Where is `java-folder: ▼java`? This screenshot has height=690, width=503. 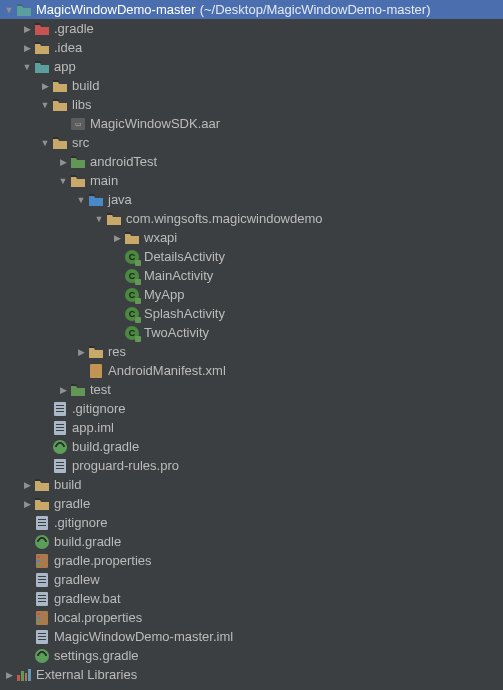 java-folder: ▼java is located at coordinates (252, 200).